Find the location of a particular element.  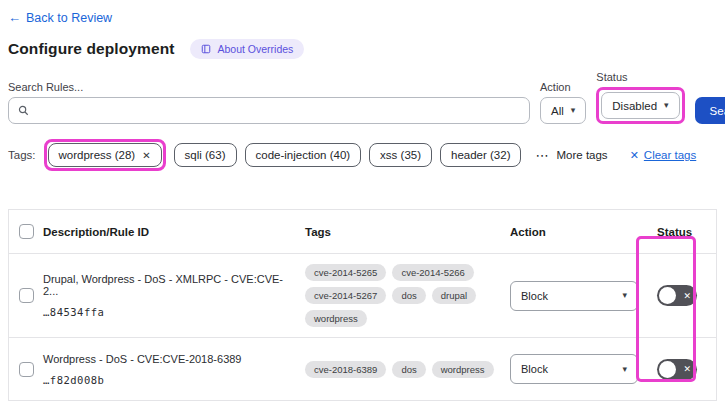

tags-label: Tags: is located at coordinates (22, 155).